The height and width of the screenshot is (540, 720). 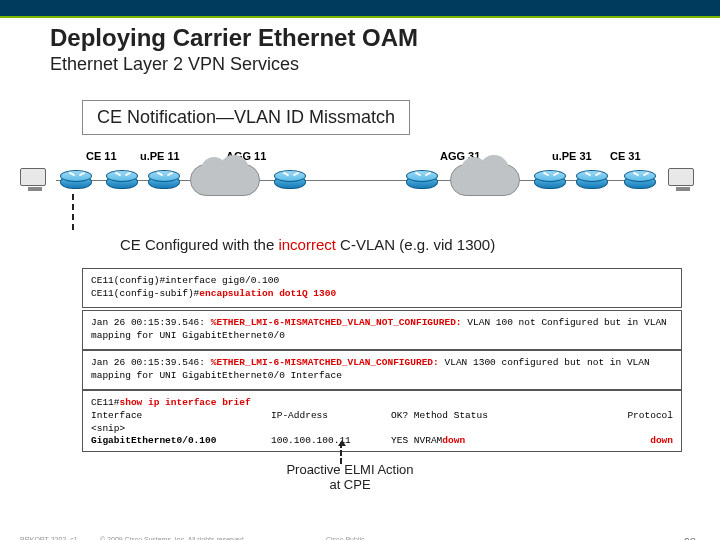 I want to click on label-ce31: CE 31, so click(x=626, y=156).